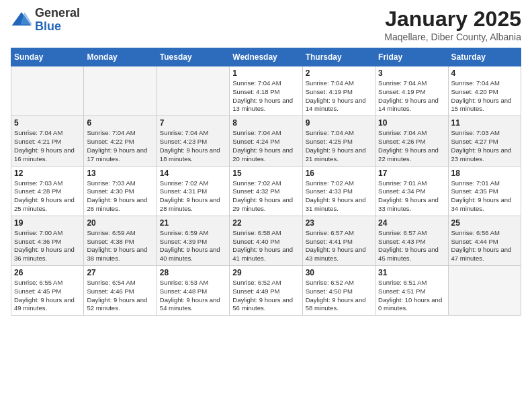 Image resolution: width=532 pixels, height=411 pixels. Describe the element at coordinates (411, 146) in the screenshot. I see `day-info: Sunrise: 7:04 AMSunset: 4:26 PMDaylight:…` at that location.